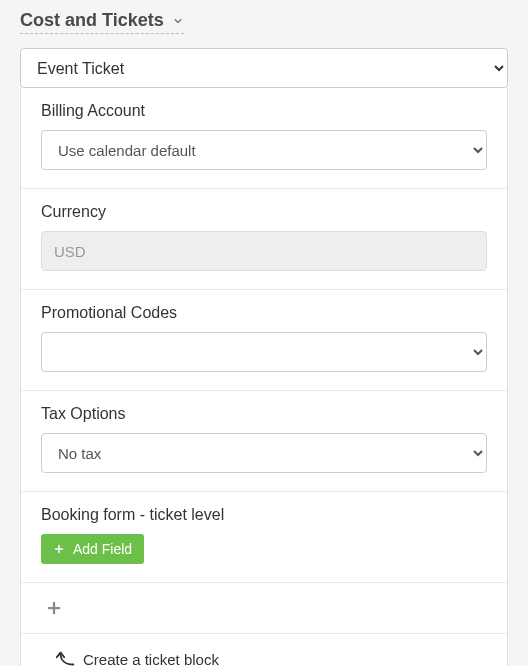 The width and height of the screenshot is (528, 666). Describe the element at coordinates (264, 111) in the screenshot. I see `billing-account-label: Billing Account` at that location.